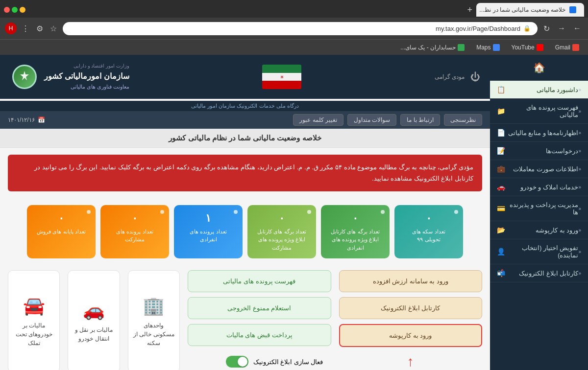  What do you see at coordinates (576, 47) in the screenshot?
I see `gmail-icon` at bounding box center [576, 47].